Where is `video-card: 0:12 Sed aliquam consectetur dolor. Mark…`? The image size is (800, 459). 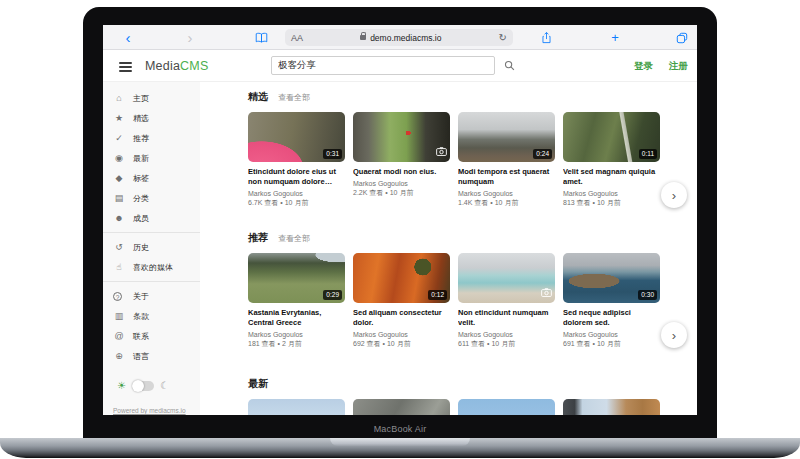 video-card: 0:12 Sed aliquam consectetur dolor. Mark… is located at coordinates (402, 301).